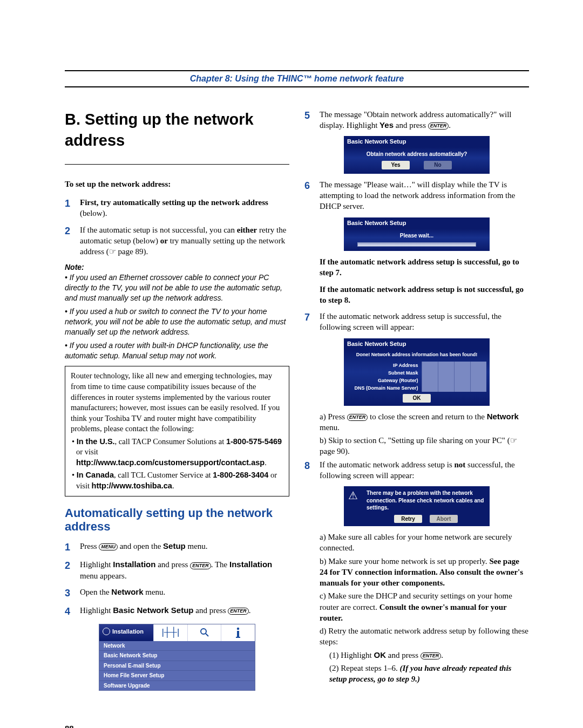 The height and width of the screenshot is (728, 583). What do you see at coordinates (177, 655) in the screenshot?
I see `osd-menu-item: Basic Network Setup` at bounding box center [177, 655].